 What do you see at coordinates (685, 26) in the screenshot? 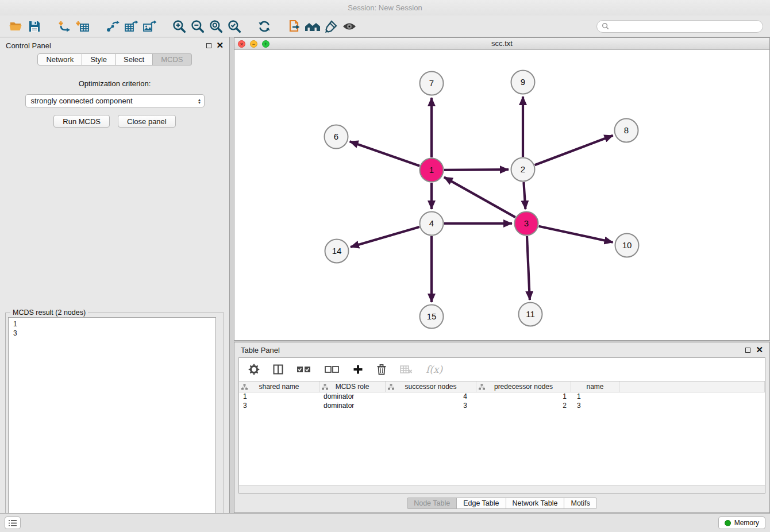
I see `search-input` at bounding box center [685, 26].